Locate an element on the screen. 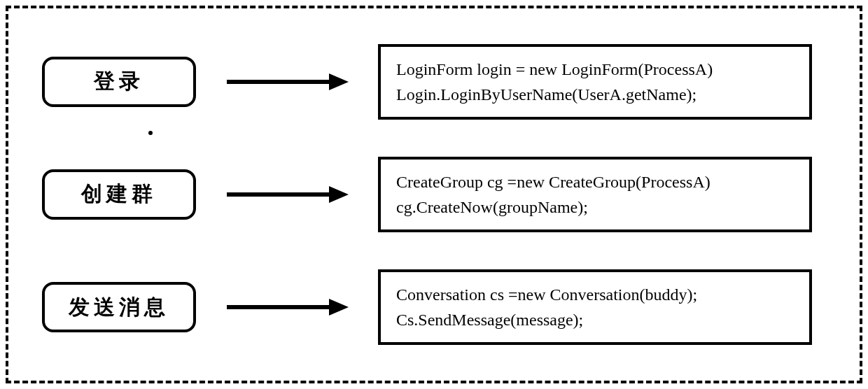 This screenshot has width=868, height=389. code-line: cg.CreateNow(groupName); is located at coordinates (595, 207).